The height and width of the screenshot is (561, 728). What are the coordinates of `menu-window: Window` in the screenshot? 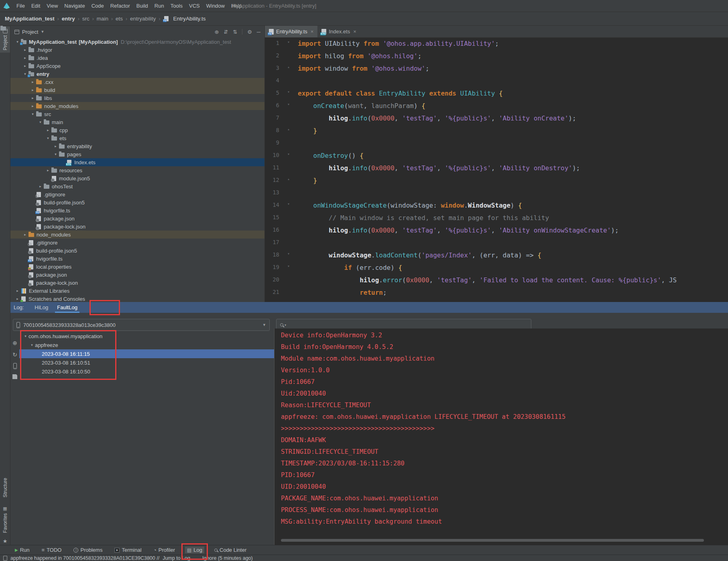 It's located at (216, 6).